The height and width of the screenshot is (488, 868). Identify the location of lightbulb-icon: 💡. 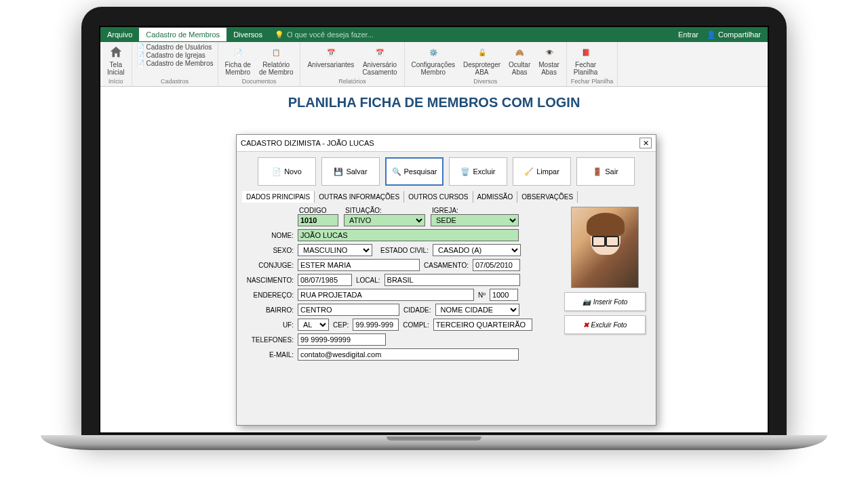
(279, 35).